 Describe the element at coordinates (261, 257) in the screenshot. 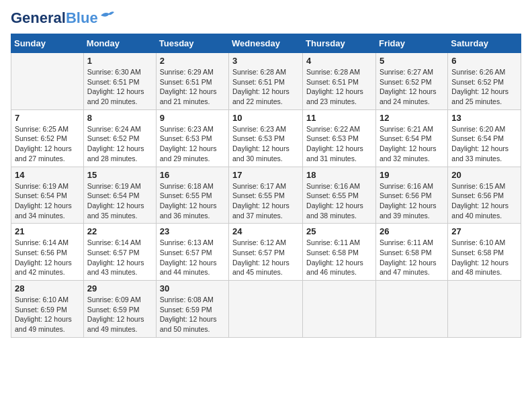

I see `day-info: Sunrise: 6:12 AM Sunset: 6:57 PM Dayligh…` at that location.